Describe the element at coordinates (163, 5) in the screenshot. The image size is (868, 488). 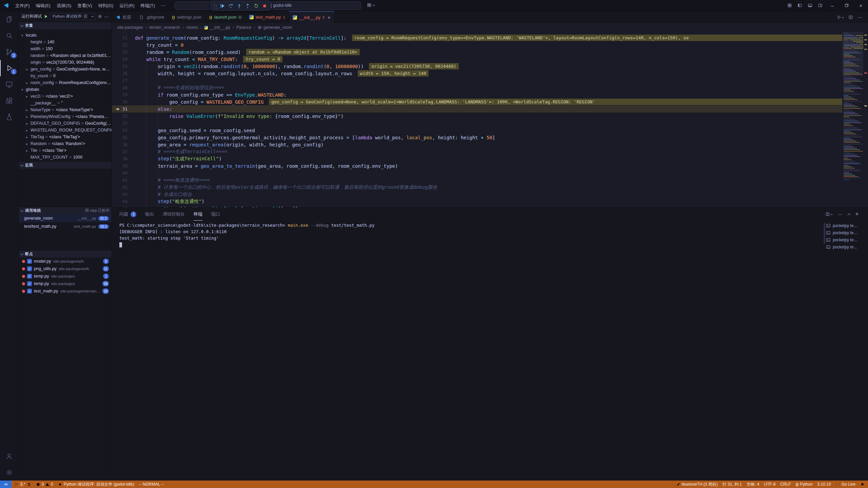
I see `menu-item-7: ⋯` at that location.